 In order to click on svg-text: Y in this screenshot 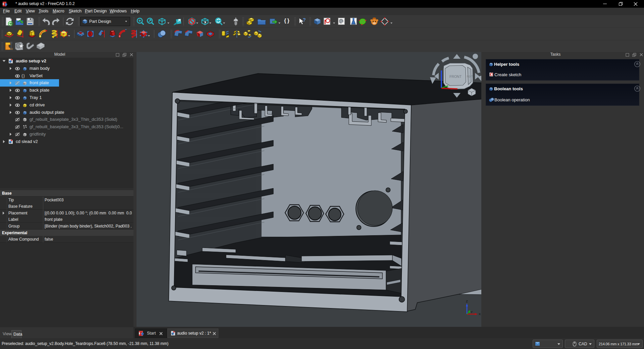, I will do `click(472, 312)`.